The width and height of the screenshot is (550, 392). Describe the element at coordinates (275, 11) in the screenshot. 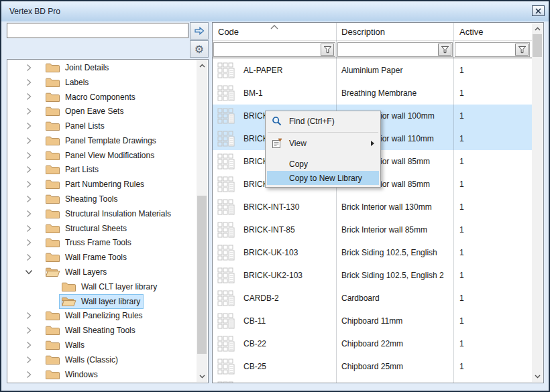

I see `titlebar: Vertex BD Pro` at that location.